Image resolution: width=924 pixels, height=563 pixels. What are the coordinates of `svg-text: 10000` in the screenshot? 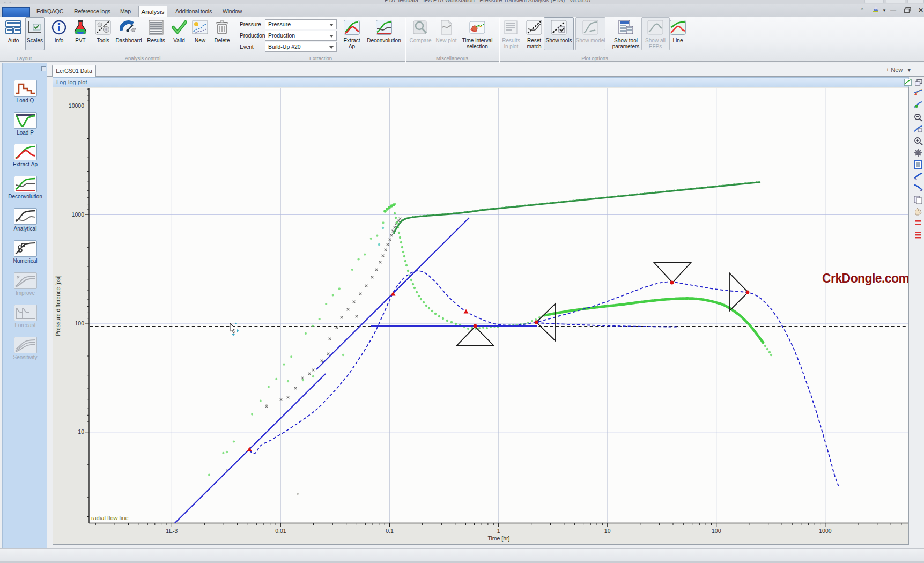 It's located at (76, 106).